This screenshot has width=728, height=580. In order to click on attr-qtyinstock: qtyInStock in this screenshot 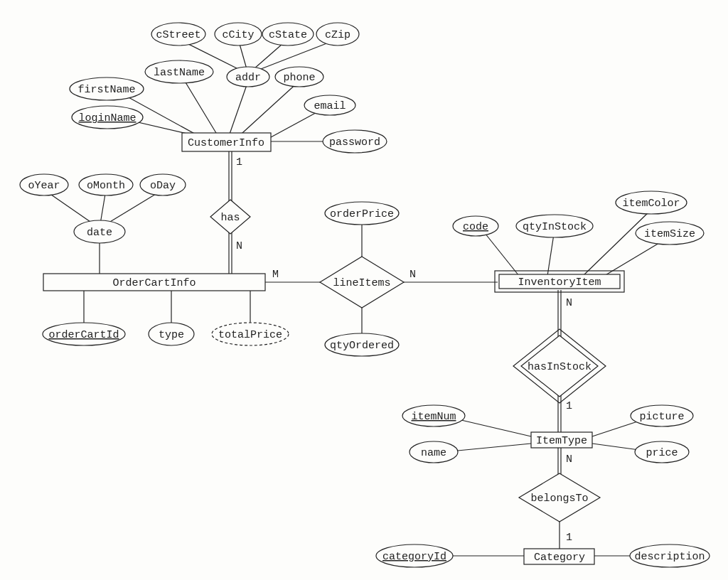, I will do `click(555, 226)`.